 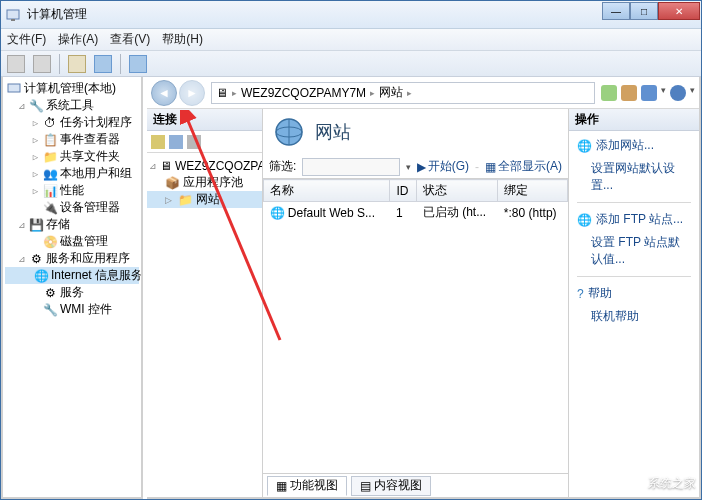 What do you see at coordinates (458, 191) in the screenshot?
I see `col-status: 状态` at bounding box center [458, 191].